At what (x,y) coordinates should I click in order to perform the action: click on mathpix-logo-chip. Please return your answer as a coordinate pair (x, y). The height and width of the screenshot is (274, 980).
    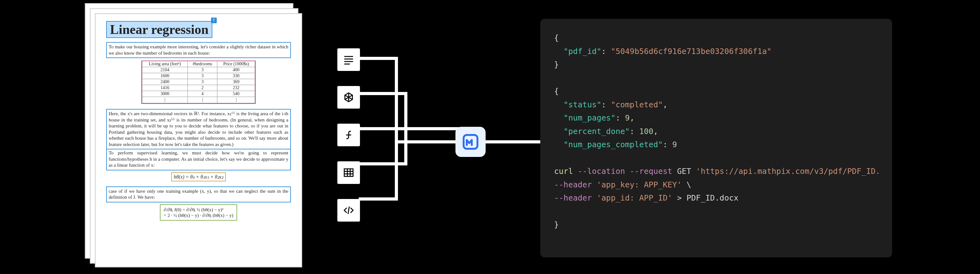
    Looking at the image, I should click on (470, 142).